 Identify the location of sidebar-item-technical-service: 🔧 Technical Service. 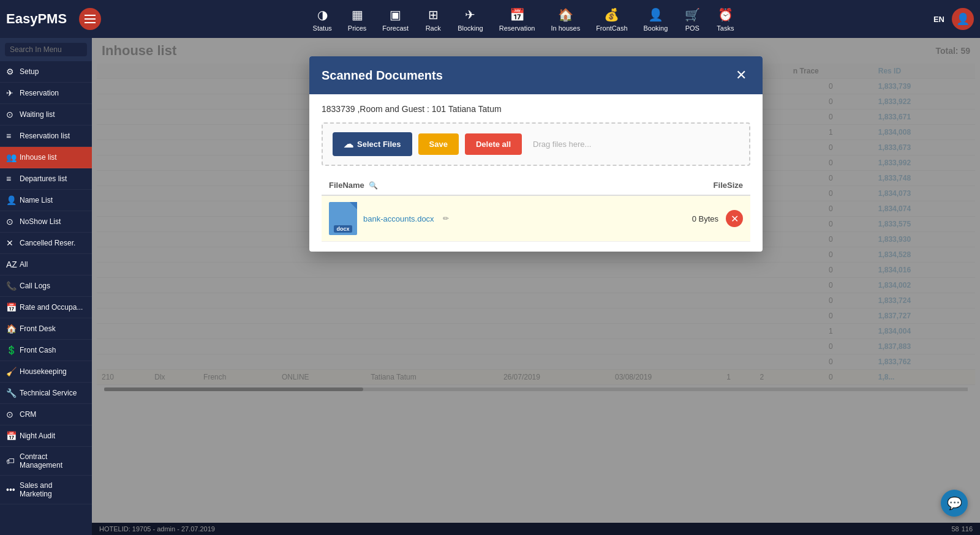
(46, 393).